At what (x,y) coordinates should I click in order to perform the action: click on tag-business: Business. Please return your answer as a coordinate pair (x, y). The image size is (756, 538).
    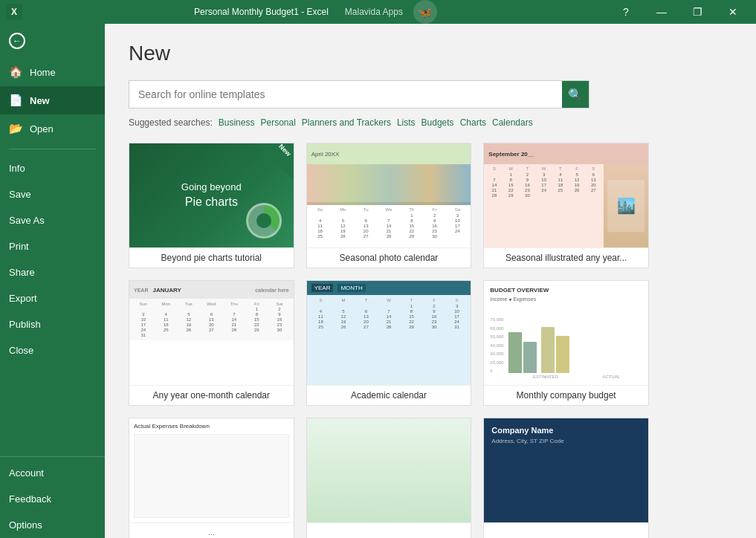
    Looking at the image, I should click on (236, 123).